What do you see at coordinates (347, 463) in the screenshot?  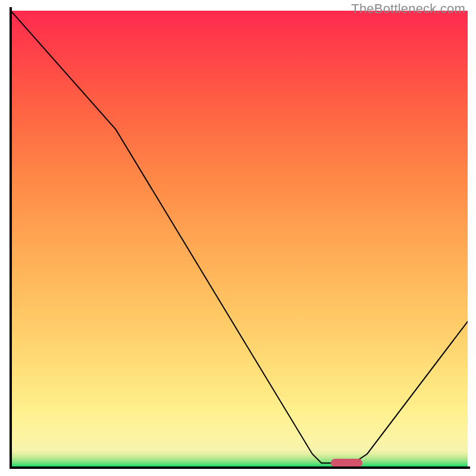 I see `highlight-marker` at bounding box center [347, 463].